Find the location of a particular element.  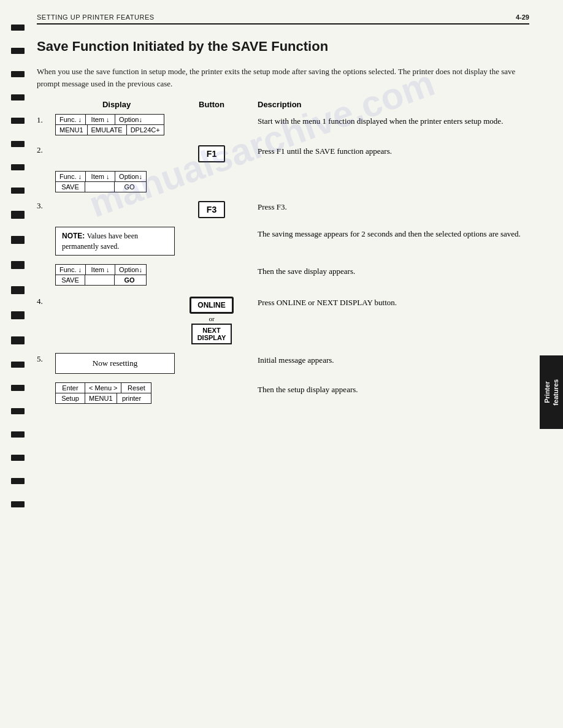

right-tab: Printer features is located at coordinates (551, 392).